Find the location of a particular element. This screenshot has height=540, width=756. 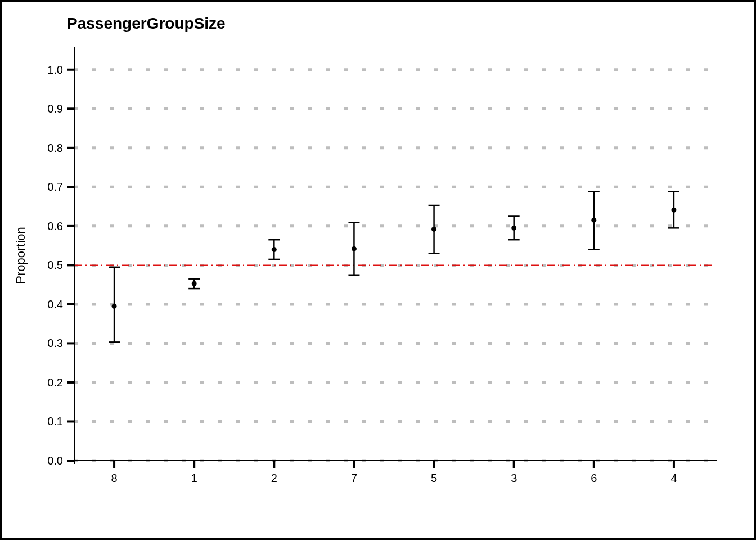

x-tick-label: 1 is located at coordinates (195, 478).